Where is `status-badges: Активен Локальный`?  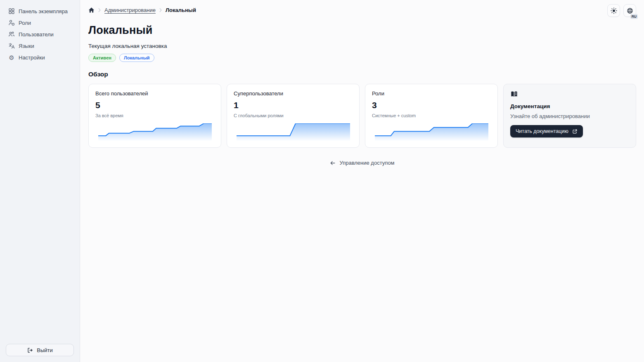
status-badges: Активен Локальный is located at coordinates (362, 58).